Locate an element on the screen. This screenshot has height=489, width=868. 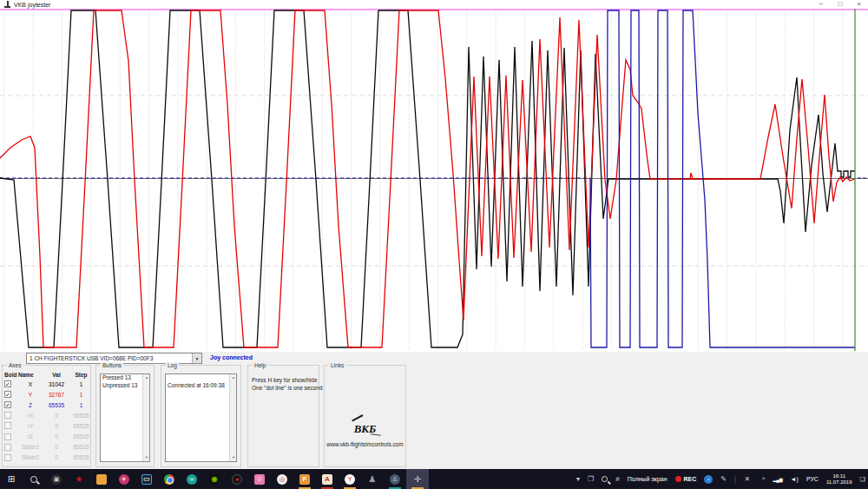
infinity-app-icon: ∞ is located at coordinates (192, 479).